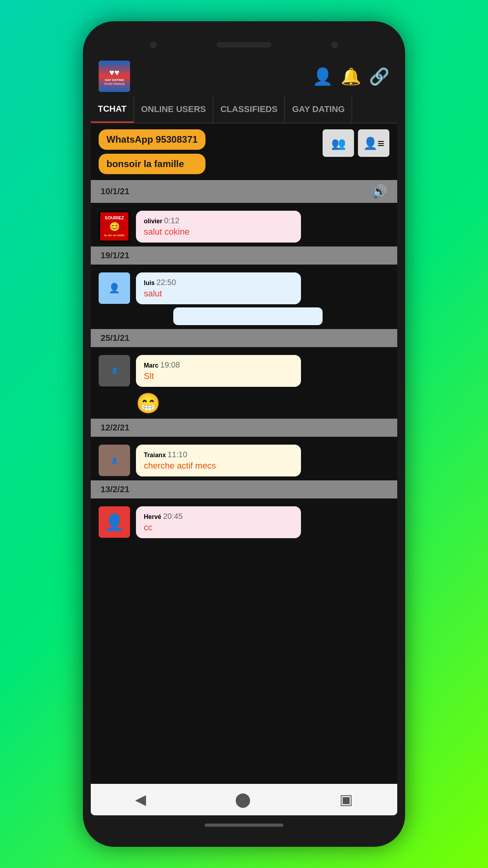  I want to click on tab-tchat: TCHAT, so click(112, 109).